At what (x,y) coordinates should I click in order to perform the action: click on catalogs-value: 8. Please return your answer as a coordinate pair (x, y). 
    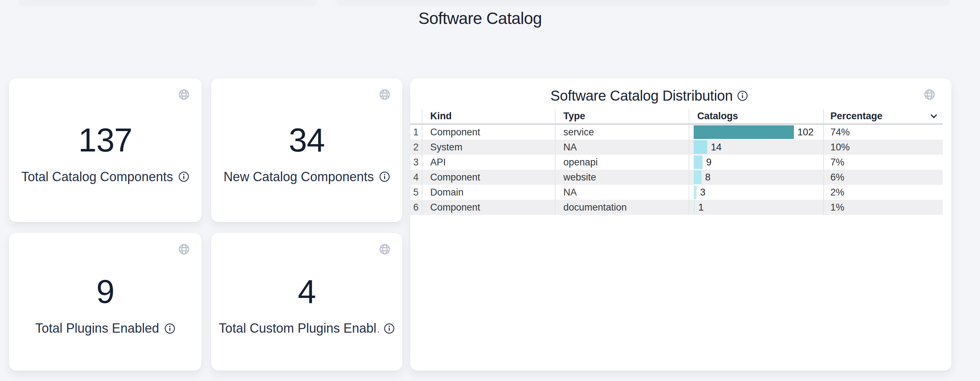
    Looking at the image, I should click on (708, 177).